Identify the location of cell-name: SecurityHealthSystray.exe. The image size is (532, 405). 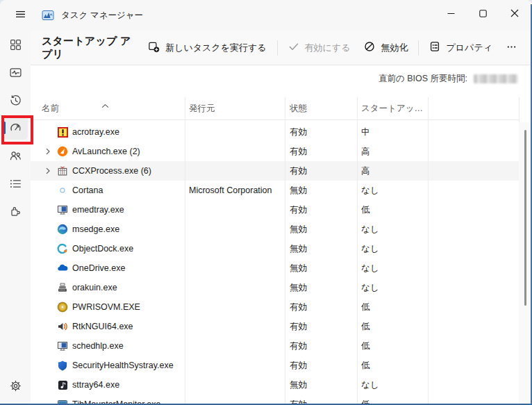
(128, 365).